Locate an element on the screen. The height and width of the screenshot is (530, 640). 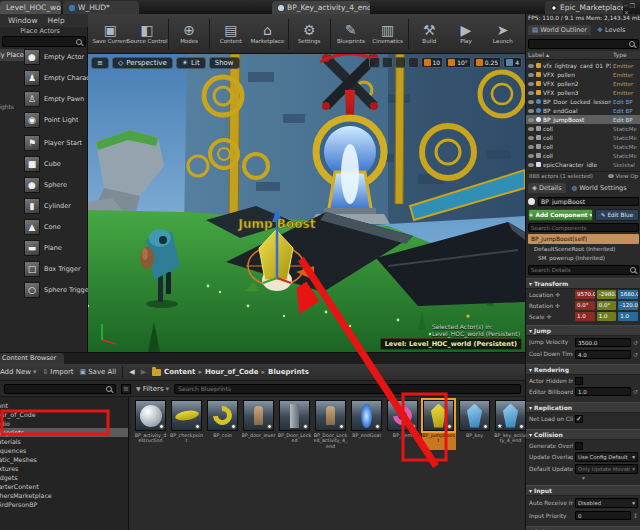
actor-name-field: BP_jumpBoost is located at coordinates (588, 202).